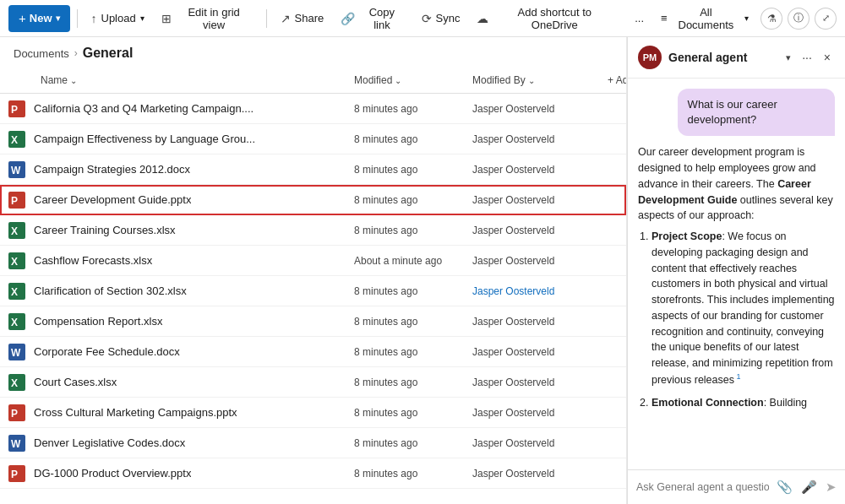 The width and height of the screenshot is (845, 504). Describe the element at coordinates (313, 322) in the screenshot. I see `table-row: XCompensation Report.xlsx8 minutes agoJa…` at that location.